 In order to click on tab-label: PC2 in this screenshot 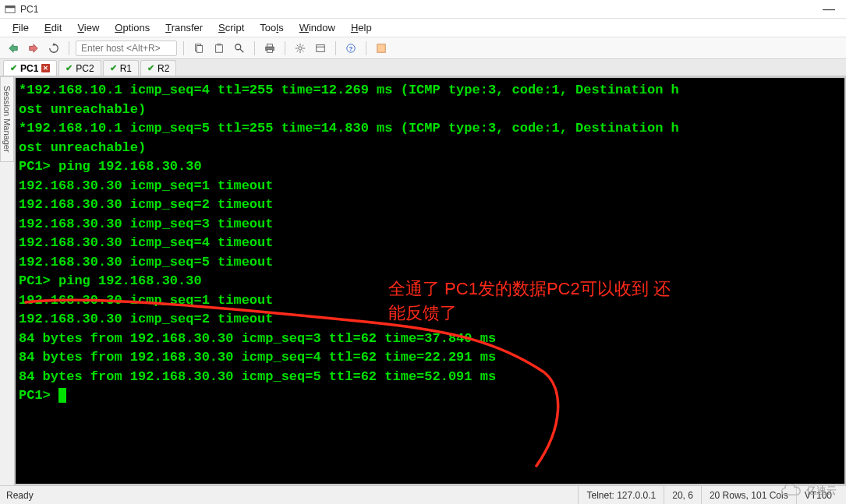, I will do `click(84, 69)`.